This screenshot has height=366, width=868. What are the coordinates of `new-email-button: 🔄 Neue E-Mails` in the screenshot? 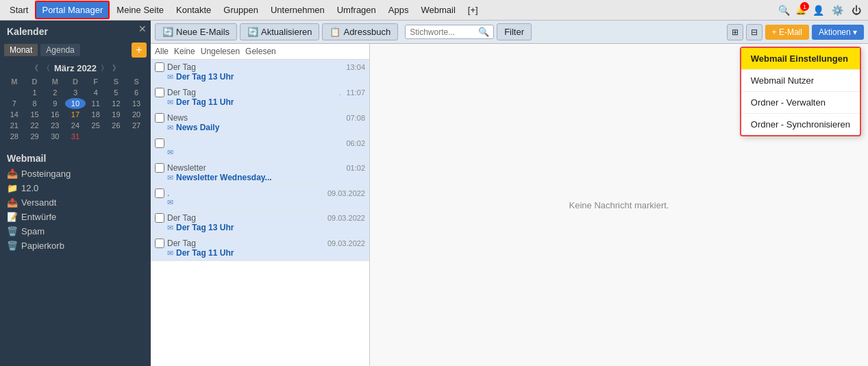 It's located at (196, 32).